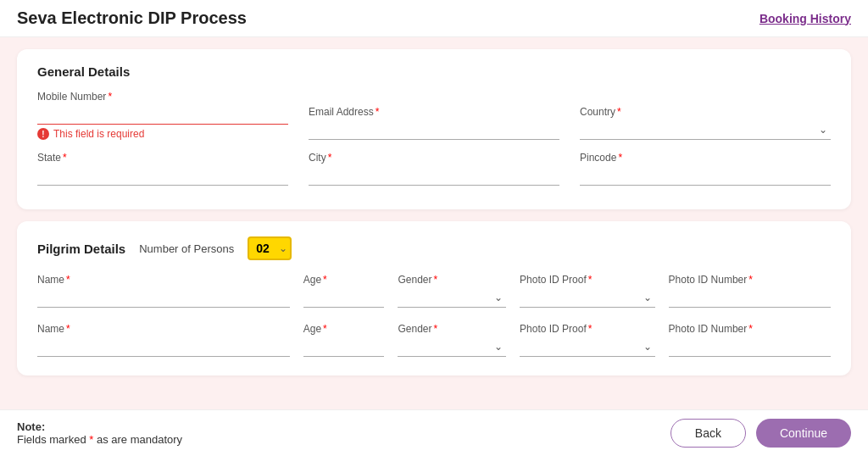 The width and height of the screenshot is (868, 456). What do you see at coordinates (434, 130) in the screenshot?
I see `email-address-input` at bounding box center [434, 130].